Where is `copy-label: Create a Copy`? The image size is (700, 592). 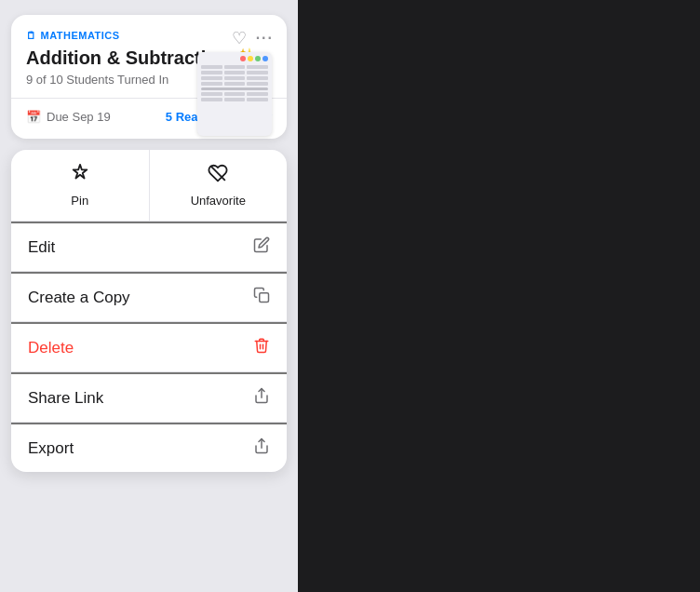 copy-label: Create a Copy is located at coordinates (79, 298).